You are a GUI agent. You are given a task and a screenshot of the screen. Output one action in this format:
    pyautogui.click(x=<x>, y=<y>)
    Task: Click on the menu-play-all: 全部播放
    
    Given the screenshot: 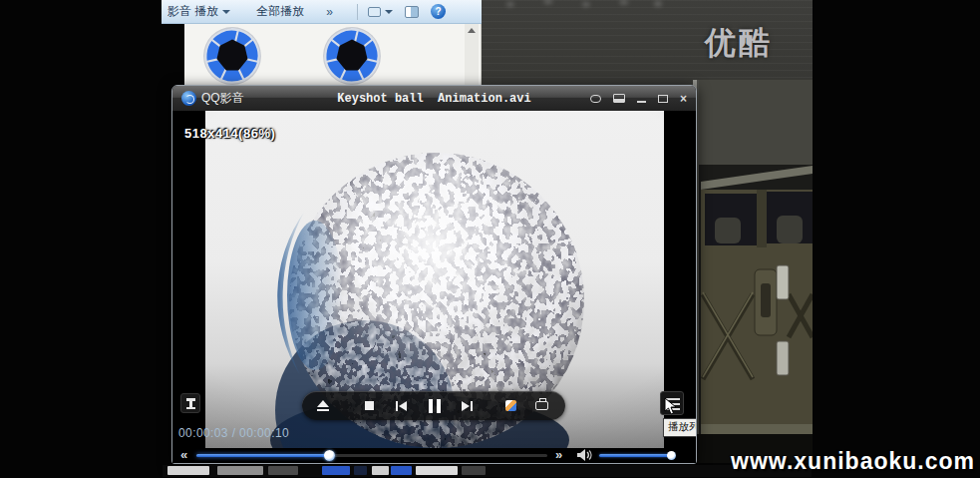 What is the action you would take?
    pyautogui.click(x=280, y=12)
    